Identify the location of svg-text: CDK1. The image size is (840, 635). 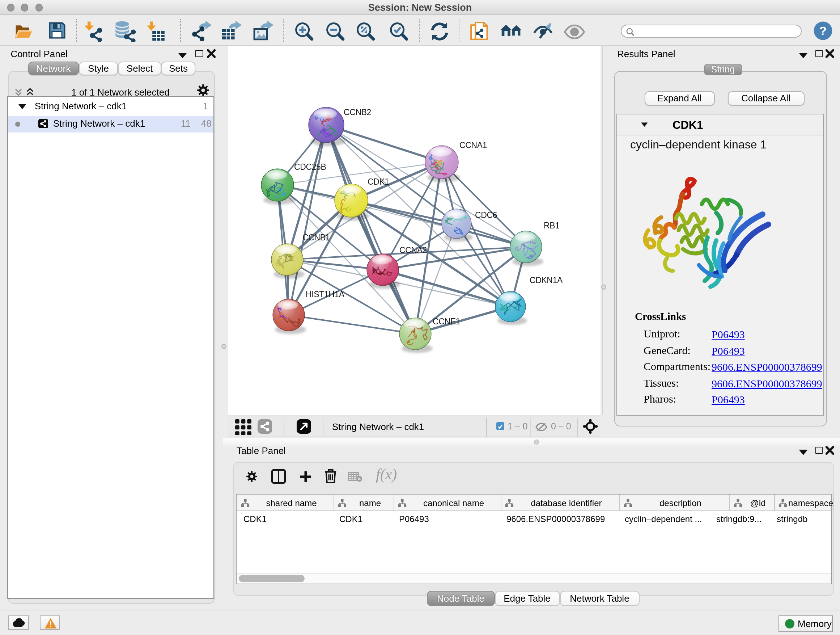
(378, 182).